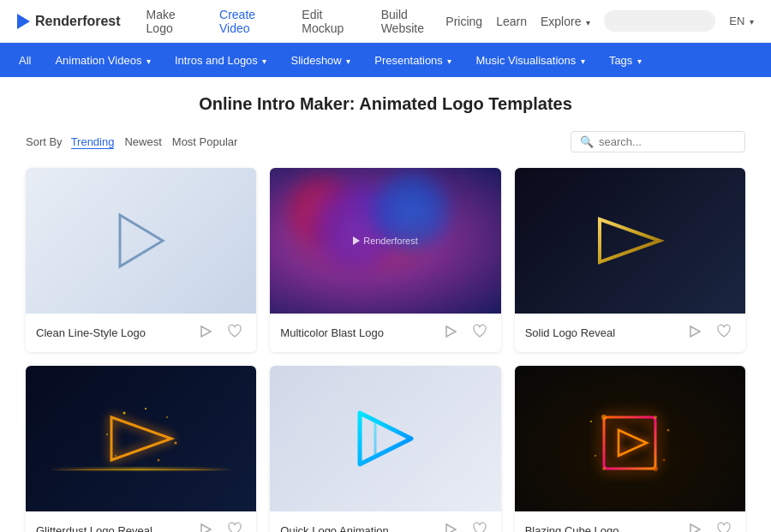 The width and height of the screenshot is (771, 532). I want to click on logo: Renderforest, so click(69, 21).